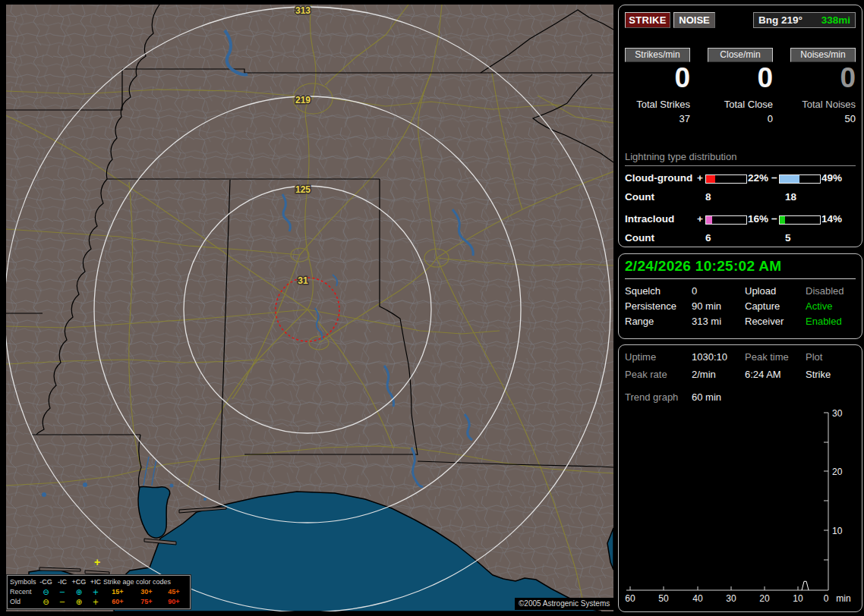  I want to click on ic-minus-bar-fill, so click(782, 220).